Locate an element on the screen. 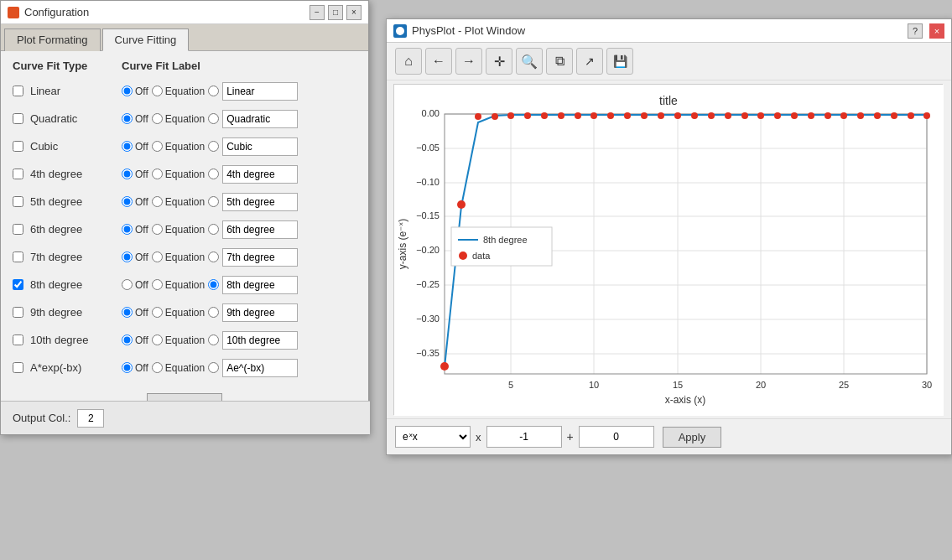  radio-group-7th-off: Off is located at coordinates (135, 257).